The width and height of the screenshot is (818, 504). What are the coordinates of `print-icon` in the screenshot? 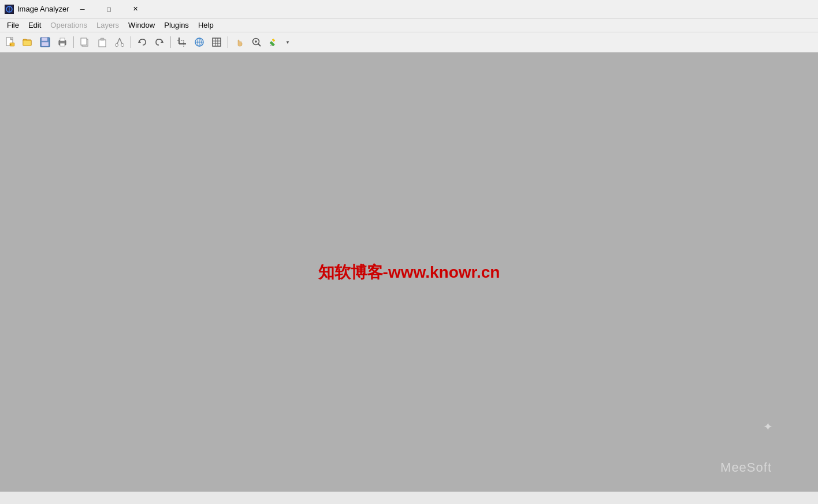 It's located at (62, 42).